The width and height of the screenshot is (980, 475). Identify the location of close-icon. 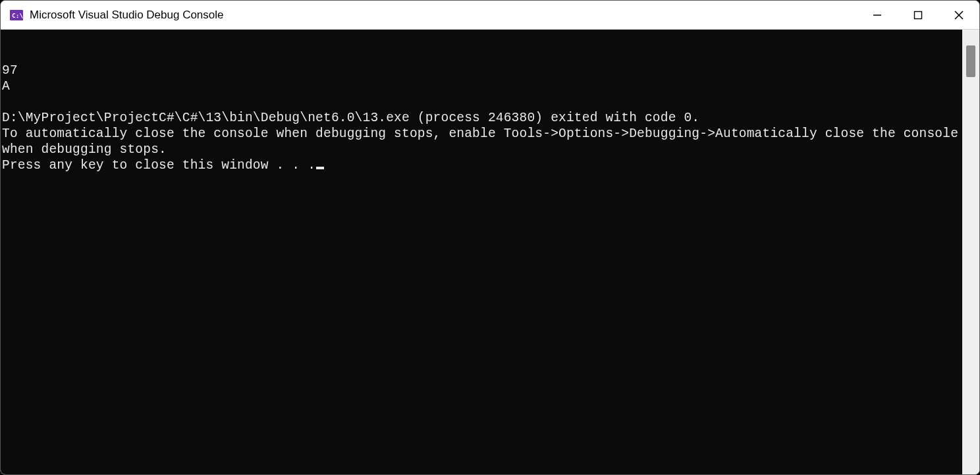
(959, 15).